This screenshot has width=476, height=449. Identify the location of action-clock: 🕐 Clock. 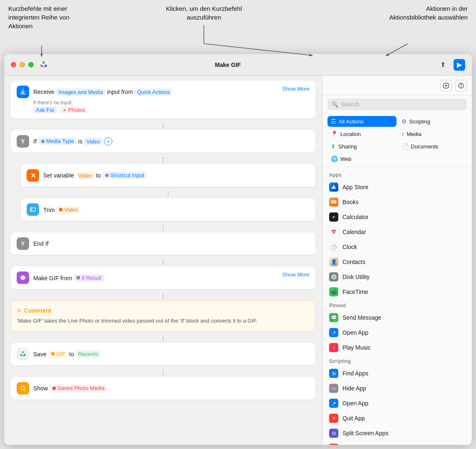
(397, 247).